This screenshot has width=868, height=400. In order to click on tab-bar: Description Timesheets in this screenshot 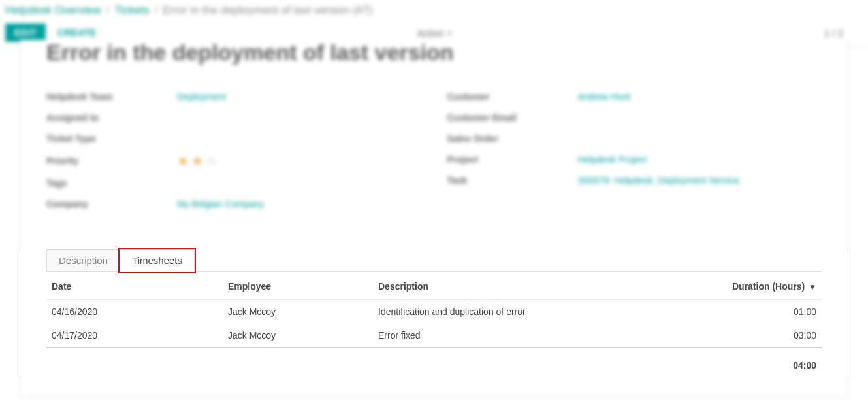, I will do `click(434, 260)`.